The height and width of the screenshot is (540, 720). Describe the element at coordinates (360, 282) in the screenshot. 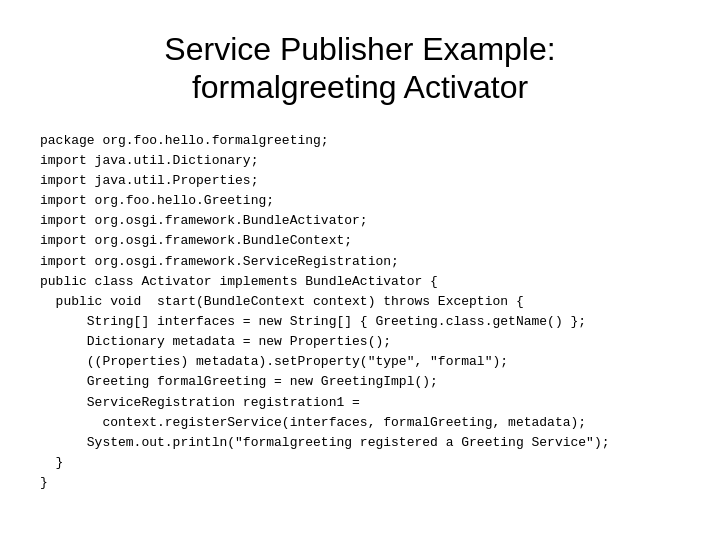

I see `code-line: public class Activator implements Bundle…` at that location.